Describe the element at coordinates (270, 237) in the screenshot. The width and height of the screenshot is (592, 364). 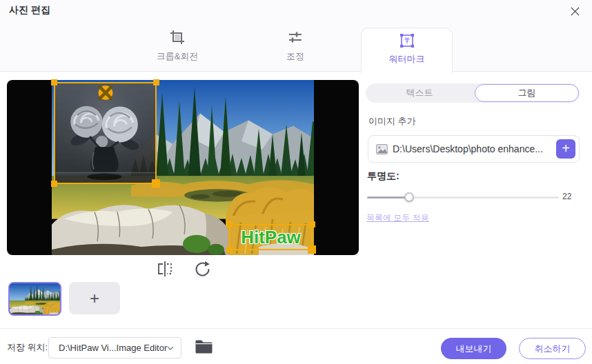
I see `text-watermark-overlay: HitPaw` at that location.